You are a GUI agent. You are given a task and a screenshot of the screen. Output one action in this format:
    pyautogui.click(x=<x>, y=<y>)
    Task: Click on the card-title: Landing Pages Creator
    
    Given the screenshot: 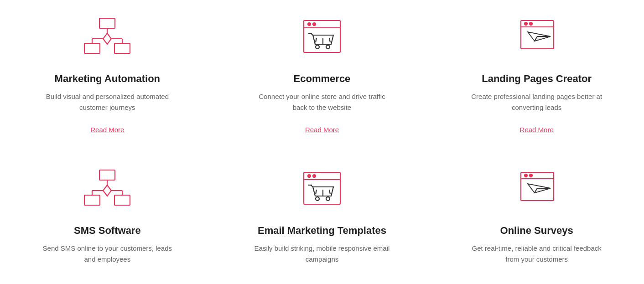 What is the action you would take?
    pyautogui.click(x=536, y=79)
    